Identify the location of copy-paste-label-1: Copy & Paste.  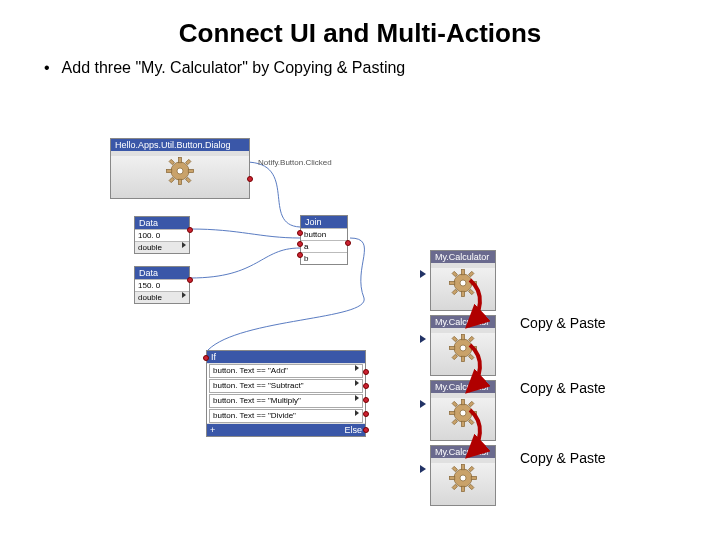
(563, 323).